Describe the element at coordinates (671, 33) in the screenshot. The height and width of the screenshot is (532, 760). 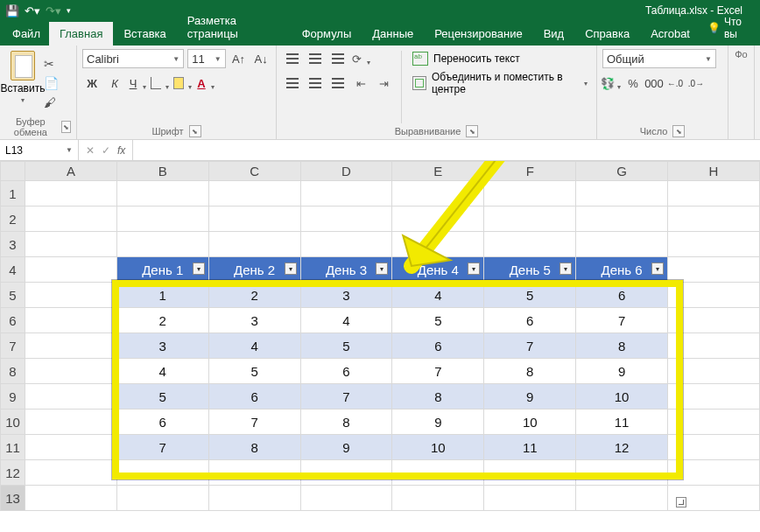
I see `tab-acrobat: Acrobat` at that location.